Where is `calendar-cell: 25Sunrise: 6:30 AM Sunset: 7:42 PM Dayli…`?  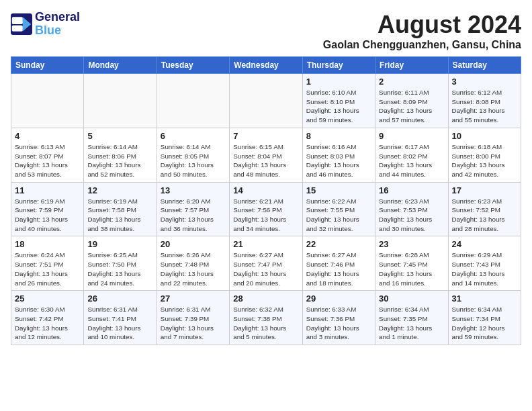
calendar-cell: 25Sunrise: 6:30 AM Sunset: 7:42 PM Dayli… is located at coordinates (48, 318).